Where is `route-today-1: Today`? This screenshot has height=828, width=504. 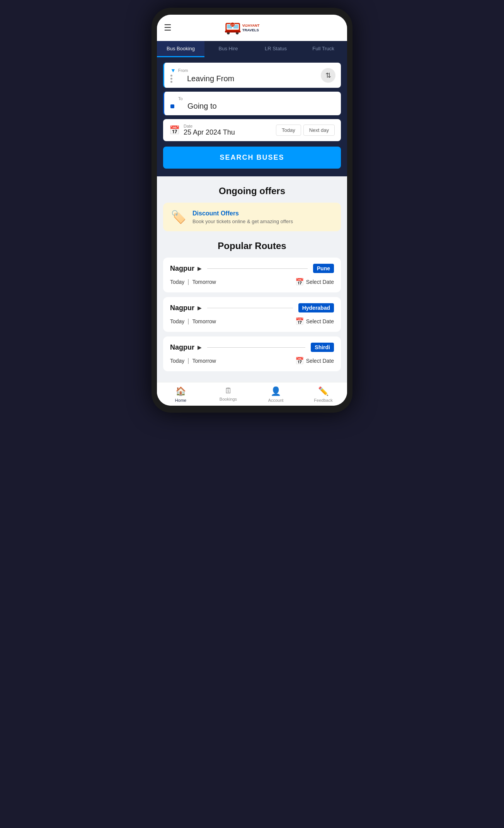 route-today-1: Today is located at coordinates (177, 282).